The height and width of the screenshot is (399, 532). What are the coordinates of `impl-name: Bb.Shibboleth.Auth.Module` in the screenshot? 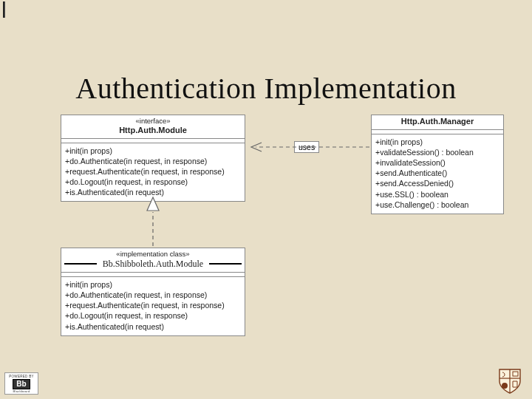 It's located at (153, 265).